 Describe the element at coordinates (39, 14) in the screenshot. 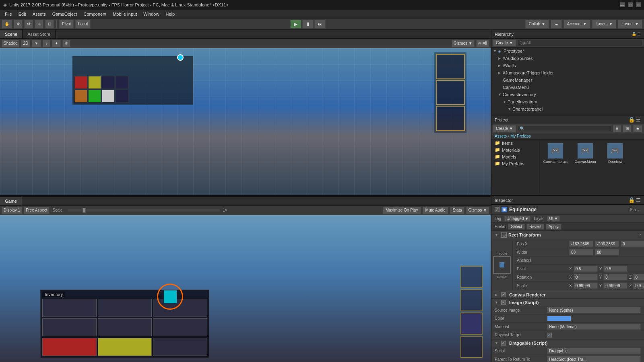

I see `menu-assets: Assets` at that location.